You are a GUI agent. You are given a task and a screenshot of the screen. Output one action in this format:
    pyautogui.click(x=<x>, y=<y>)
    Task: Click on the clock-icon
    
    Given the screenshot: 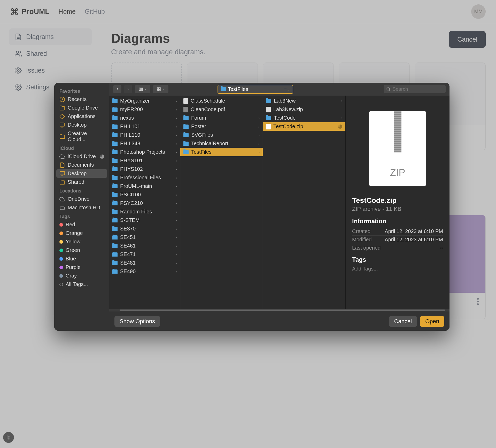 What is the action you would take?
    pyautogui.click(x=62, y=99)
    